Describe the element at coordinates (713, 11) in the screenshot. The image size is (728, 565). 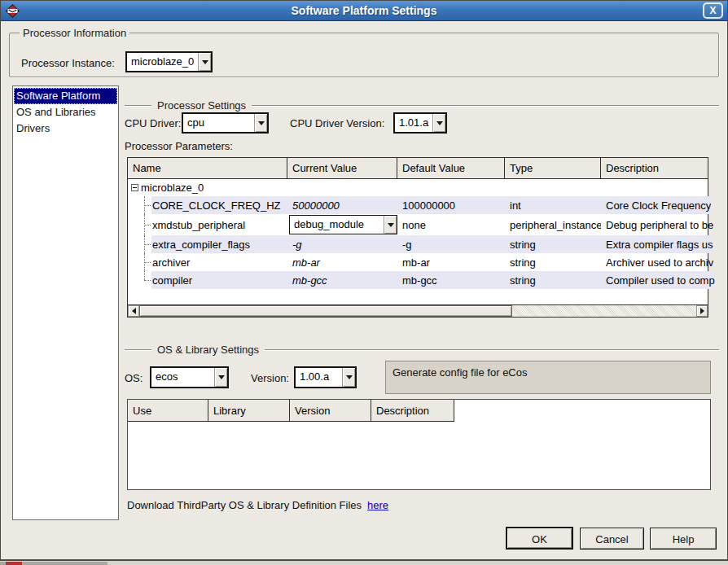
I see `close-icon: X` at that location.